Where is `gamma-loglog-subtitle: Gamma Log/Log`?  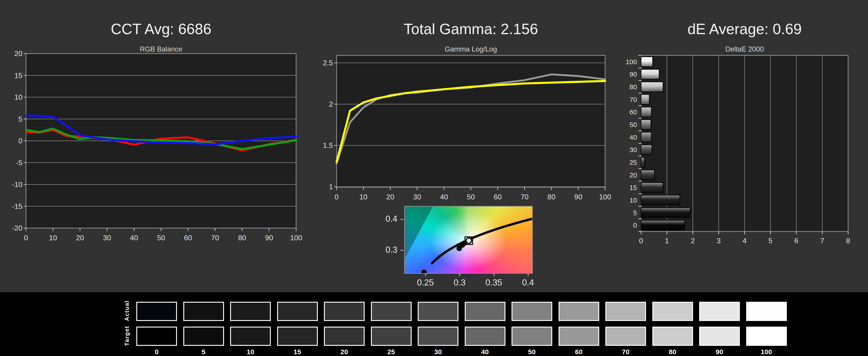 gamma-loglog-subtitle: Gamma Log/Log is located at coordinates (471, 49).